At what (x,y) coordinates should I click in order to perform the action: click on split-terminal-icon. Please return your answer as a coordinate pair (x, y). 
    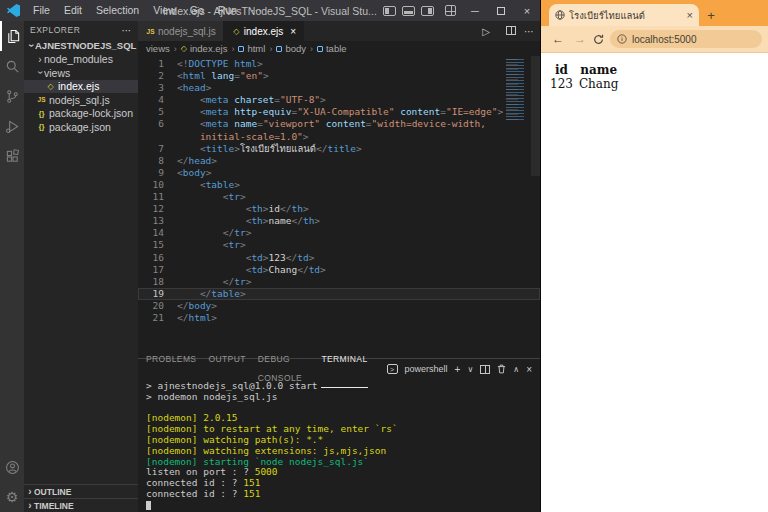
    Looking at the image, I should click on (485, 369).